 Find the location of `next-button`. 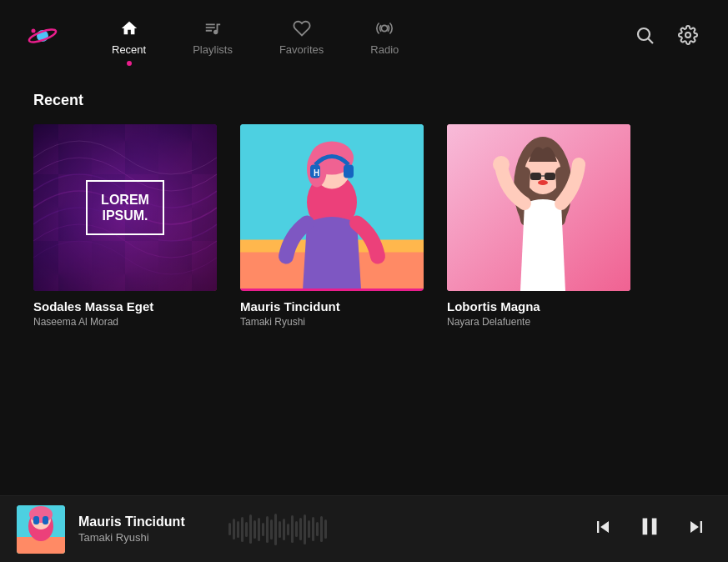

next-button is located at coordinates (696, 529).